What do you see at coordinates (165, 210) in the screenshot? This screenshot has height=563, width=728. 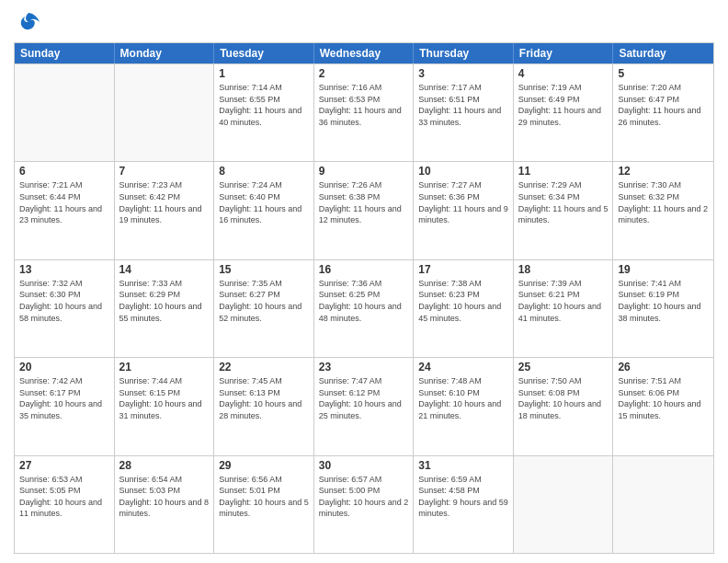 I see `calendar-cell-r1c1: 7Sunrise: 7:23 AM Sunset: 6:42 PM Daylig…` at bounding box center [165, 210].